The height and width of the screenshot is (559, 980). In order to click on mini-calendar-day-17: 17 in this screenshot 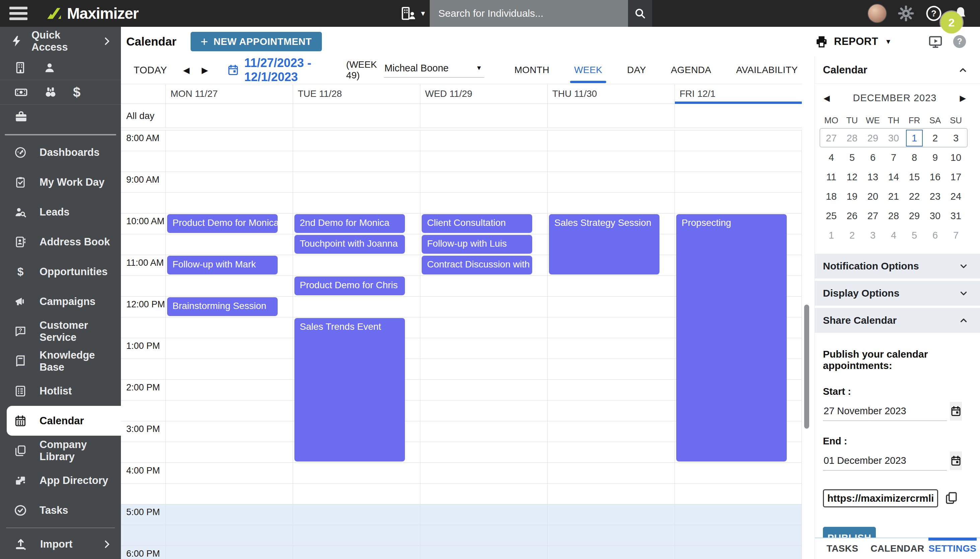, I will do `click(956, 177)`.